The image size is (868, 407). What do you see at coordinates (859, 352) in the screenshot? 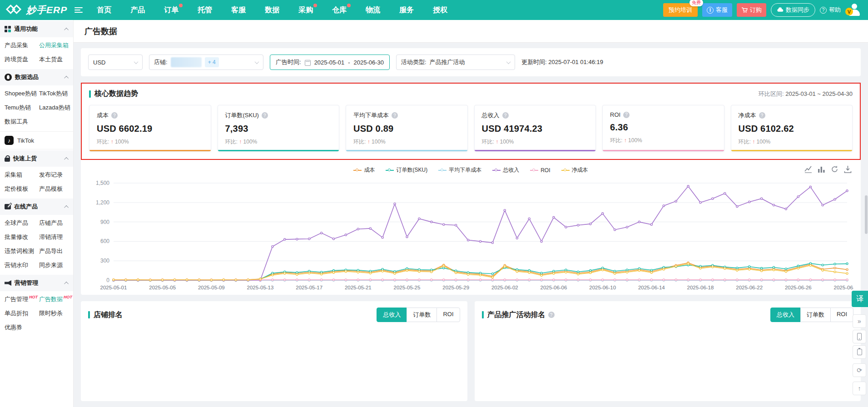
I see `feedback-button` at bounding box center [859, 352].